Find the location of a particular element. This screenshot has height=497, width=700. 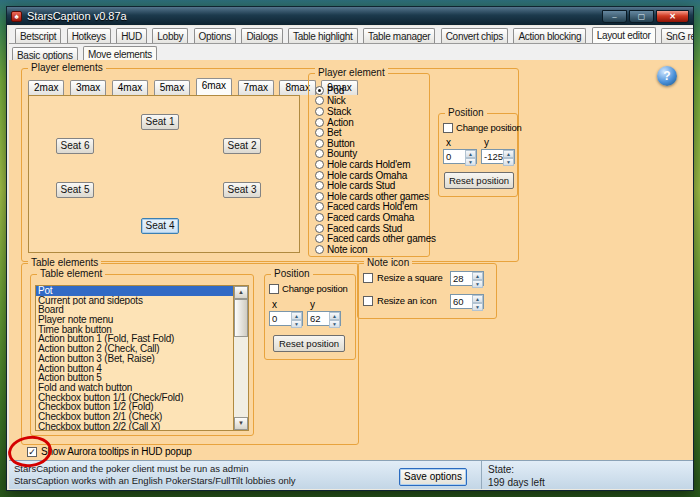

resize-icon-checkbox is located at coordinates (368, 301).